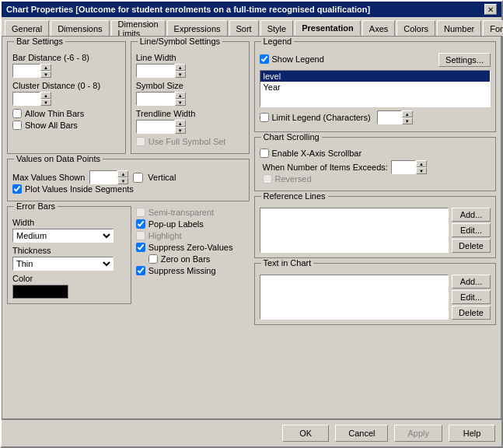 The image size is (503, 448). Describe the element at coordinates (252, 432) in the screenshot. I see `bottom-buttons: OK Cancel Apply Help` at that location.